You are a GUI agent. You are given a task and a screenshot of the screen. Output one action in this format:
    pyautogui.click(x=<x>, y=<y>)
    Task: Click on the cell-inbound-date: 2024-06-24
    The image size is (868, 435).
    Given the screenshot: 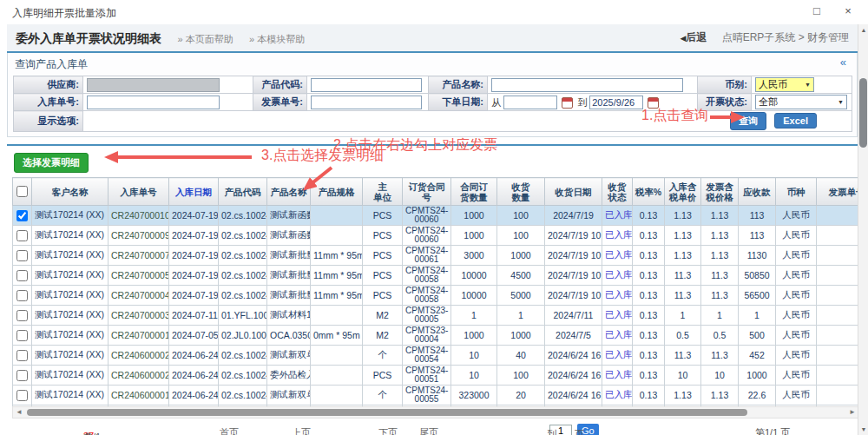 What is the action you would take?
    pyautogui.click(x=194, y=396)
    